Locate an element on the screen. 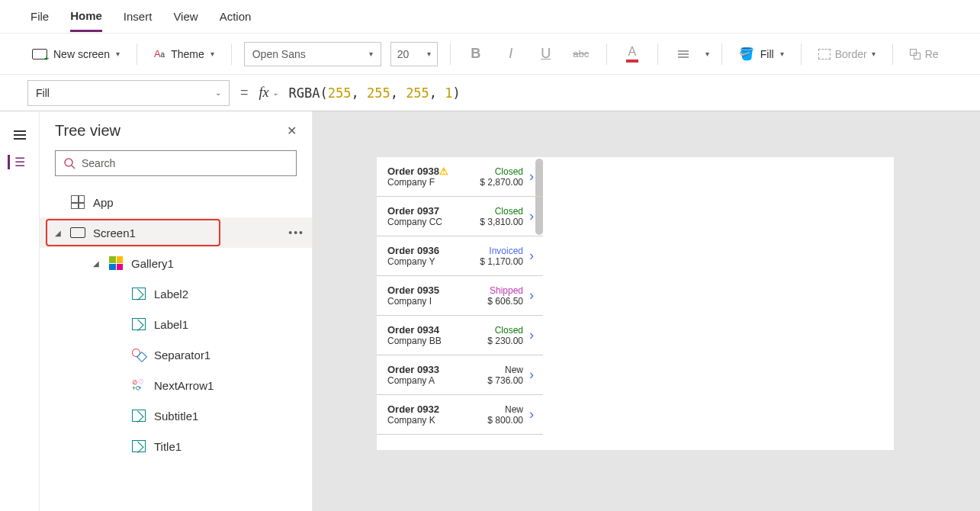  tab-home: Home is located at coordinates (86, 17).